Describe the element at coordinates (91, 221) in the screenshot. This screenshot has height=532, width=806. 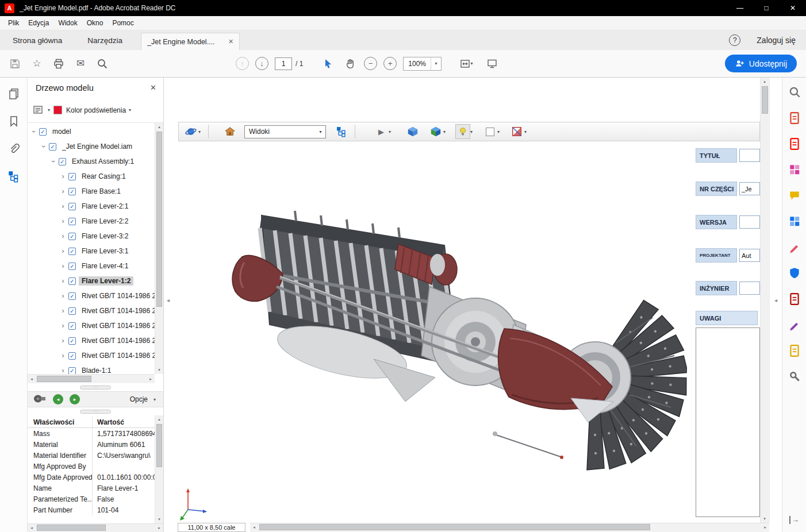
I see `tree-node: ›✓Flare Lever-2:2` at that location.